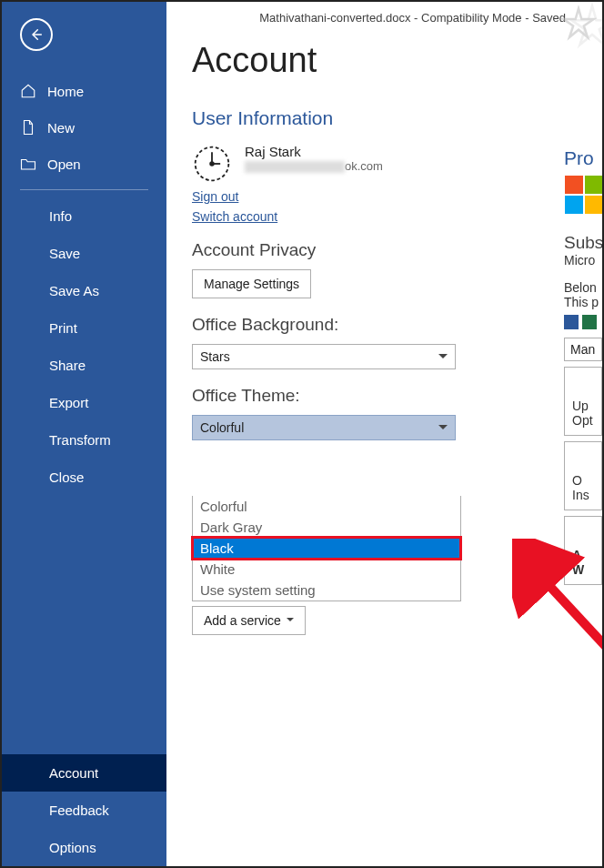 The height and width of the screenshot is (868, 604). Describe the element at coordinates (583, 401) in the screenshot. I see `update-options-box-partial: Up Opt` at that location.